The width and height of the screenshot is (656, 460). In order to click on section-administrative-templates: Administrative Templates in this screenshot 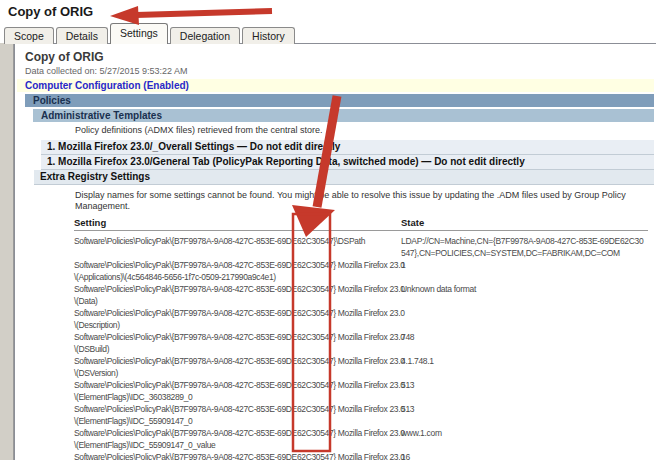, I will do `click(344, 116)`.